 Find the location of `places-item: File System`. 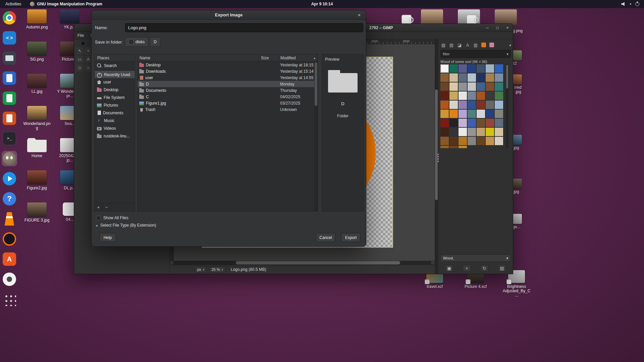

places-item: File System is located at coordinates (115, 97).